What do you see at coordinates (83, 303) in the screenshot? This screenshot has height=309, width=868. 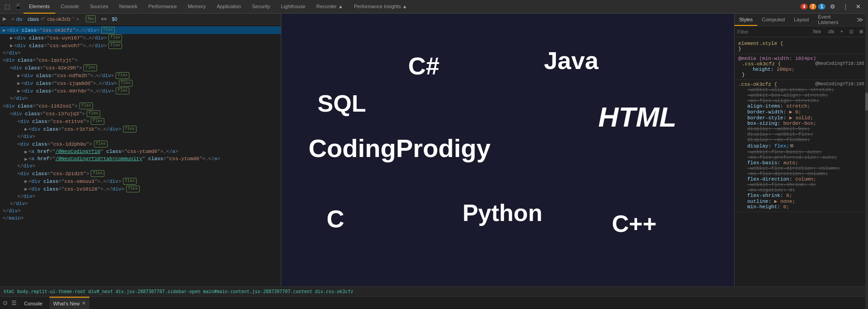 I see `whats-new-close-icon: ✕` at bounding box center [83, 303].